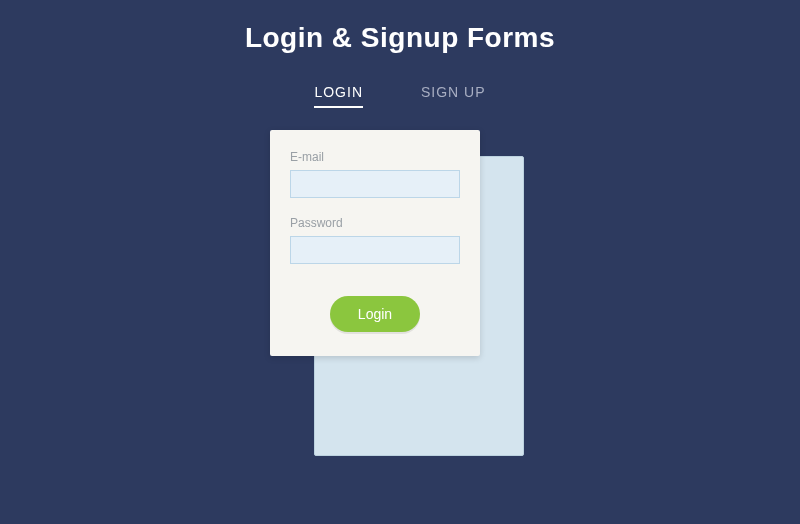 This screenshot has width=800, height=524. I want to click on email-input, so click(375, 184).